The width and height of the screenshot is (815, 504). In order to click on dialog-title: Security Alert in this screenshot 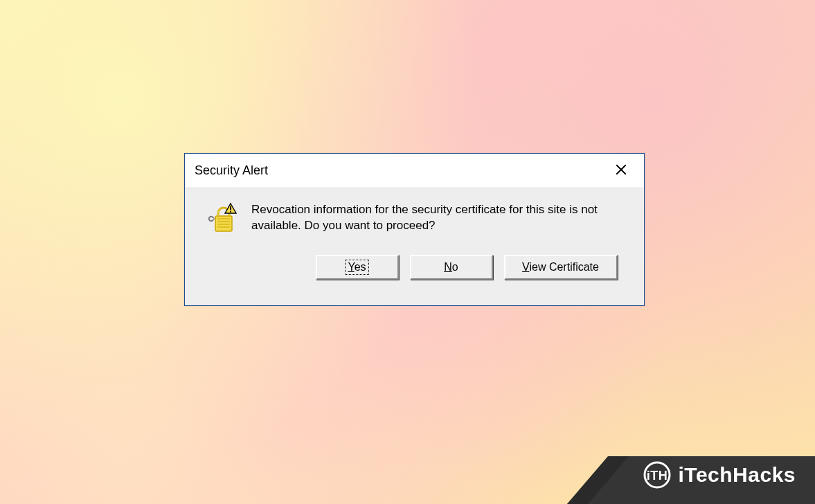, I will do `click(400, 170)`.